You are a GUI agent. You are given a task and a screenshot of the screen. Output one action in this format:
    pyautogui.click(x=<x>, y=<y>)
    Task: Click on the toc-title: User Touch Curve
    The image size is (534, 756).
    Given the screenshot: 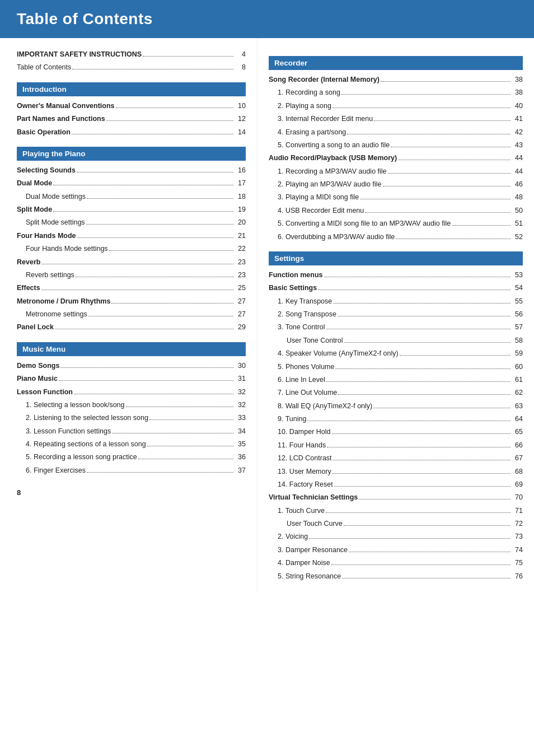 What is the action you would take?
    pyautogui.click(x=315, y=524)
    